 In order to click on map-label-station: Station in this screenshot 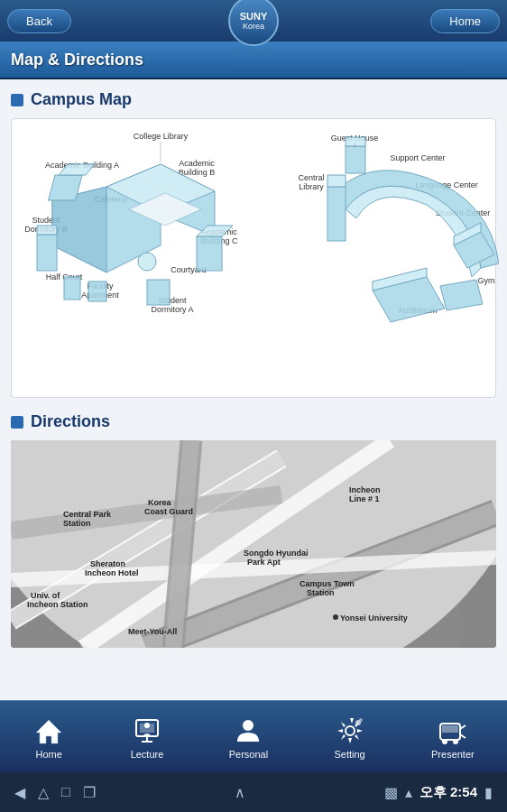, I will do `click(78, 523)`.